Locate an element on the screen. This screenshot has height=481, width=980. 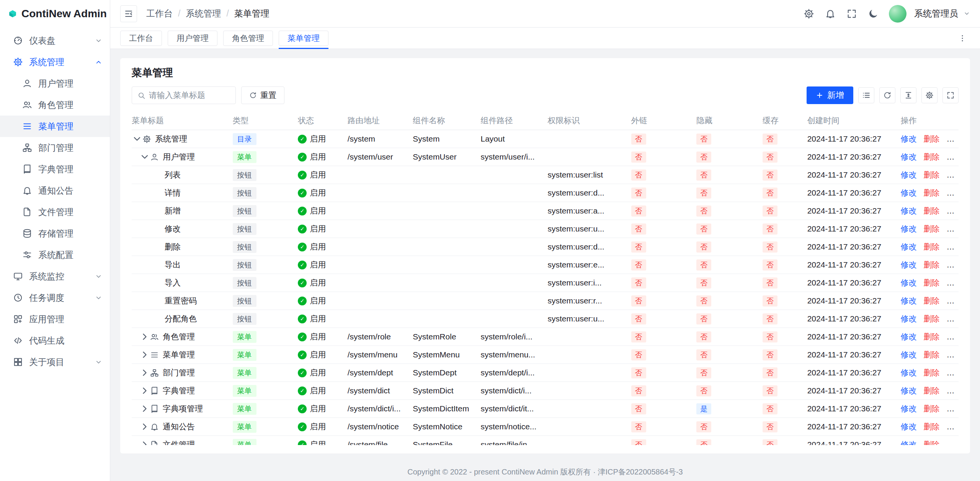
sidebar-item-user-management: 用户管理 is located at coordinates (55, 83).